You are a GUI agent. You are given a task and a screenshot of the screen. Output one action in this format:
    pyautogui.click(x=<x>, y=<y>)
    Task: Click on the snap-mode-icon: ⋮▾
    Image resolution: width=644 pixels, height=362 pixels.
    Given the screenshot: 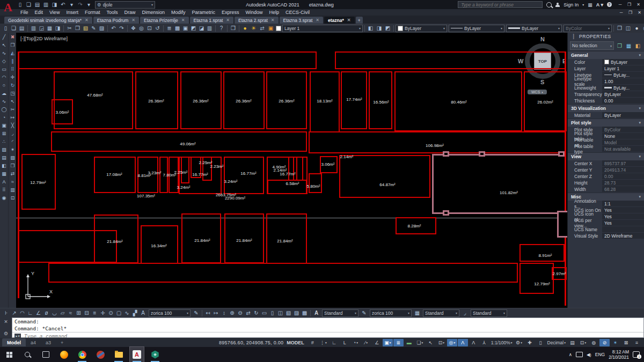 What is the action you would take?
    pyautogui.click(x=323, y=343)
    